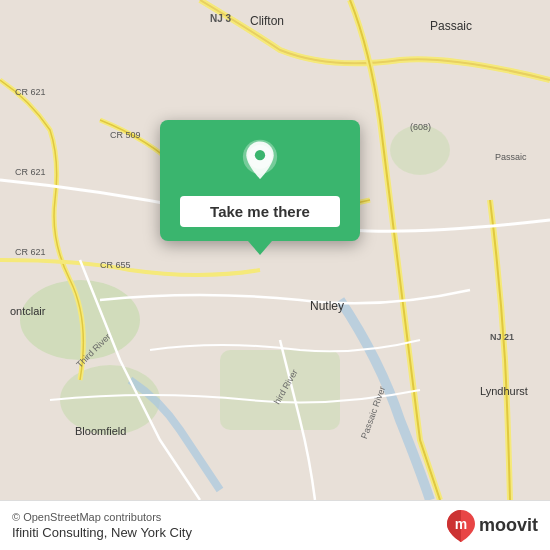  I want to click on bottom-left-info: © OpenStreetMap contributors Ifiniti Con…, so click(102, 526).